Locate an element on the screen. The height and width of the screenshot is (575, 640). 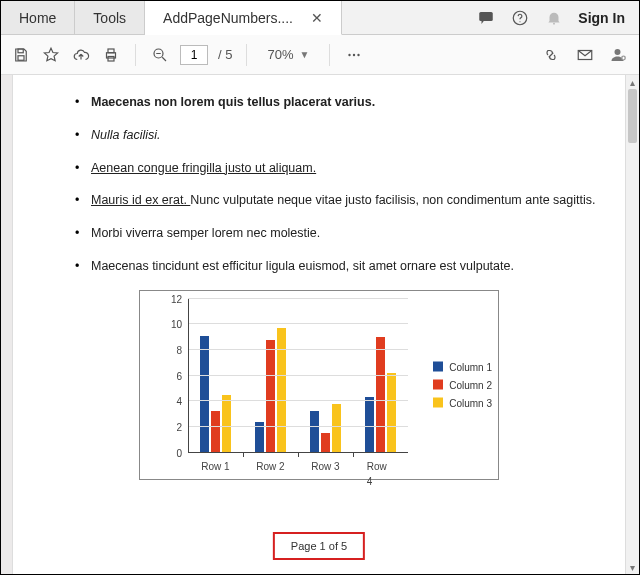
tab-strip: Home Tools AddPageNumbers.... ✕ is located at coordinates (172, 18).